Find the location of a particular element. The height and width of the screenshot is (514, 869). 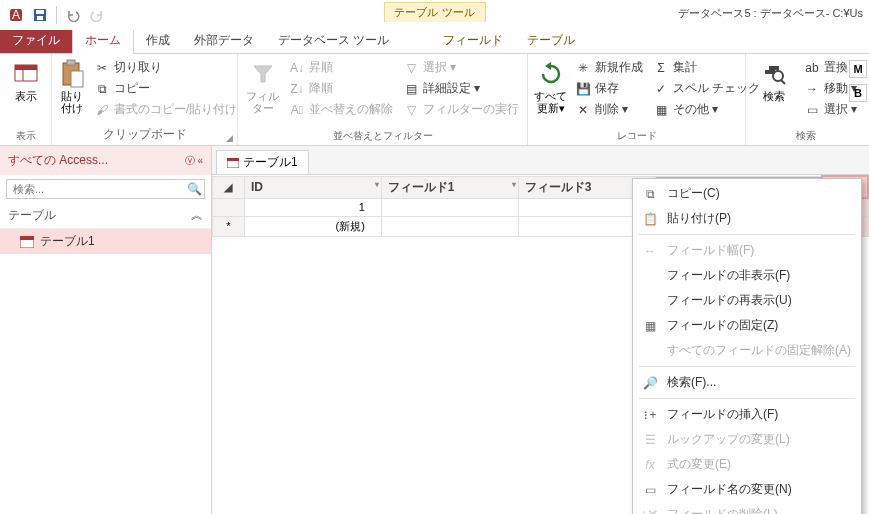

cut-button: ✂切り取り is located at coordinates (166, 68).